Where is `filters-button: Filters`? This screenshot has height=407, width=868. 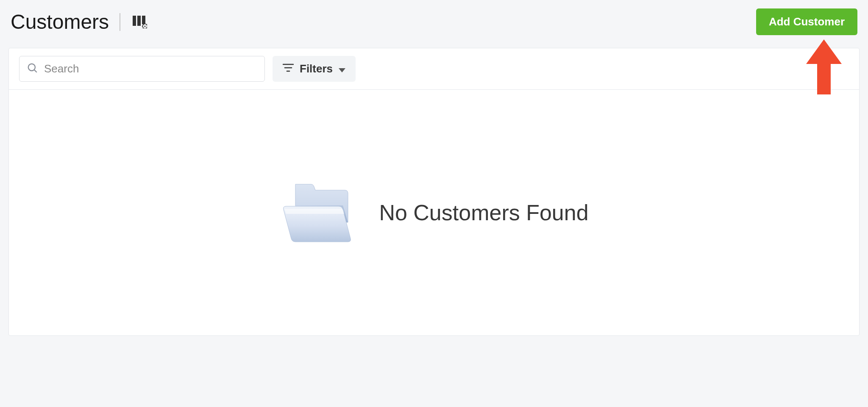 filters-button: Filters is located at coordinates (314, 69).